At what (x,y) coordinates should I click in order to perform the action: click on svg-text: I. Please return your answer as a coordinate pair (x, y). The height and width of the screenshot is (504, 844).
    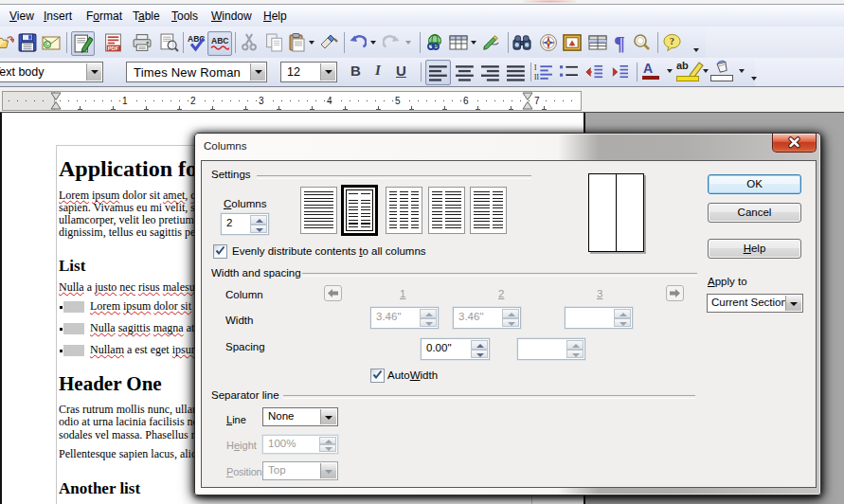
    Looking at the image, I should click on (536, 68).